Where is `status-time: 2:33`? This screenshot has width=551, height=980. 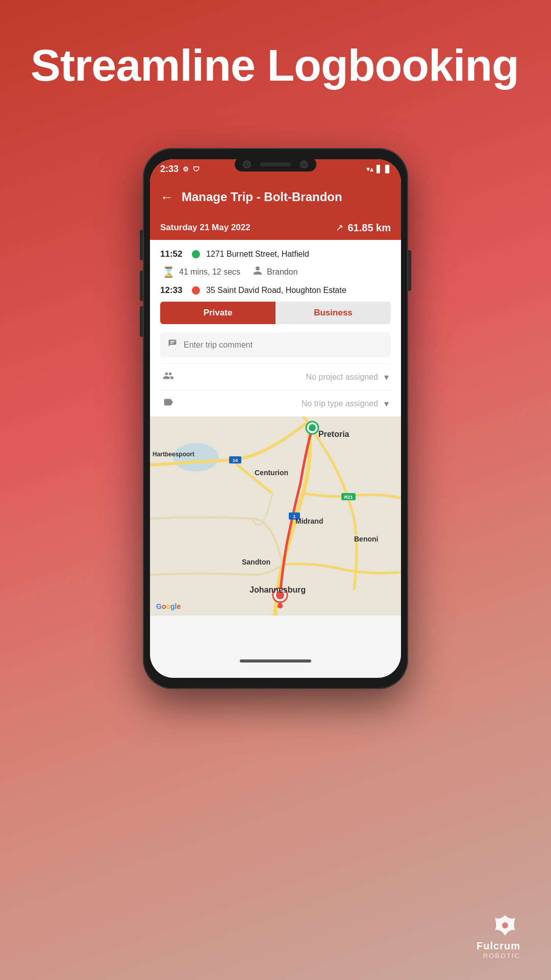 status-time: 2:33 is located at coordinates (169, 169).